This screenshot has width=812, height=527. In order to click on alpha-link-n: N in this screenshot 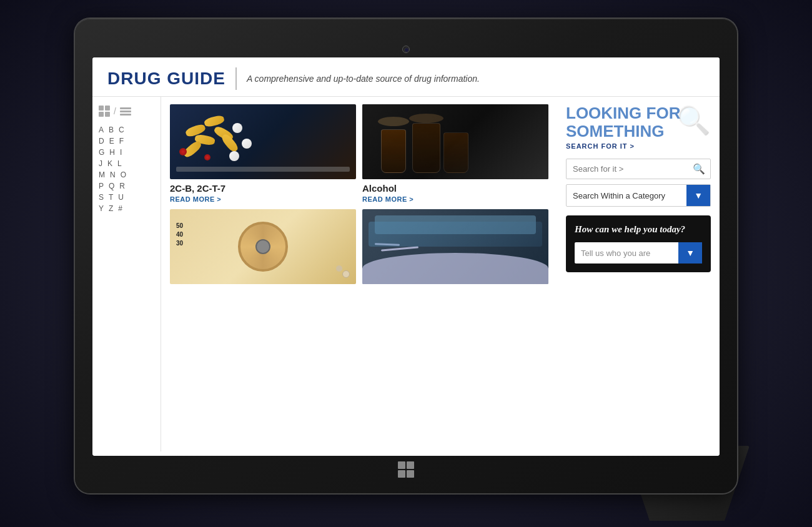, I will do `click(112, 175)`.